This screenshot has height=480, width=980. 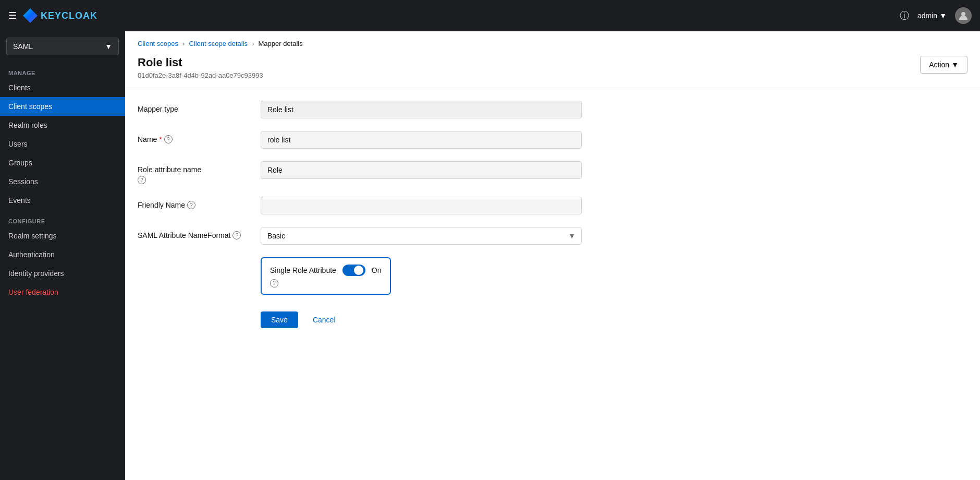 What do you see at coordinates (63, 46) in the screenshot?
I see `realm-selector: SAML ▼` at bounding box center [63, 46].